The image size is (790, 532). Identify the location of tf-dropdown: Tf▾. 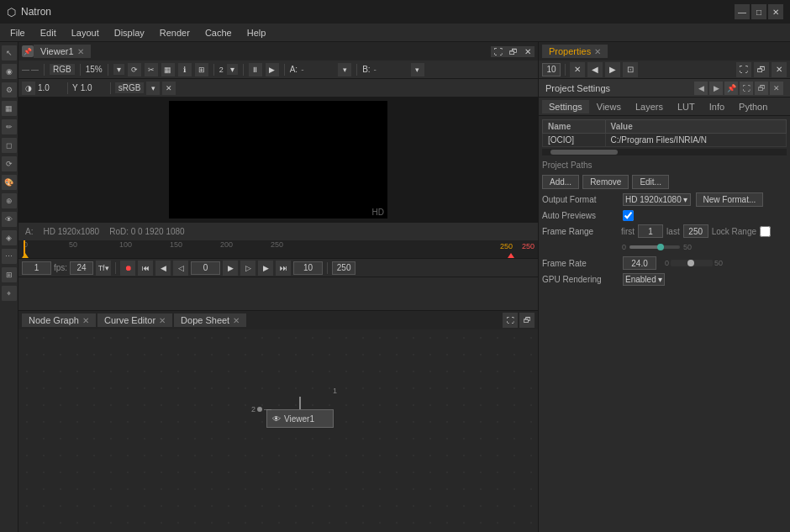
(103, 268).